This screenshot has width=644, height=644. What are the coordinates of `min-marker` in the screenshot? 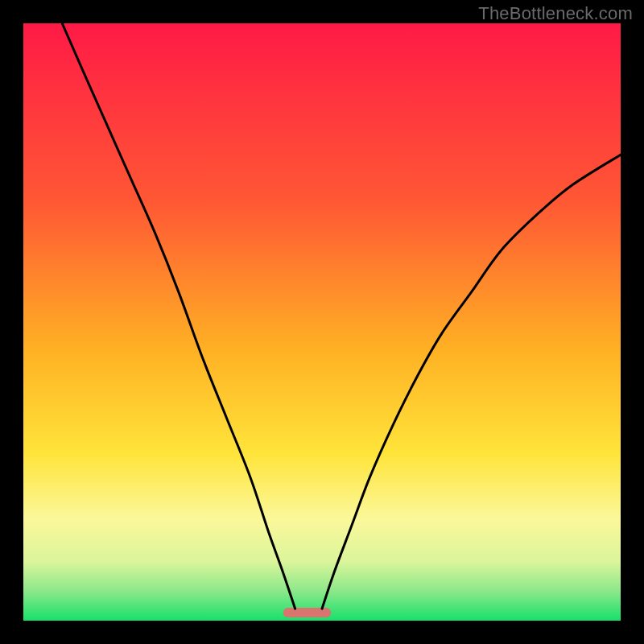 It's located at (308, 613).